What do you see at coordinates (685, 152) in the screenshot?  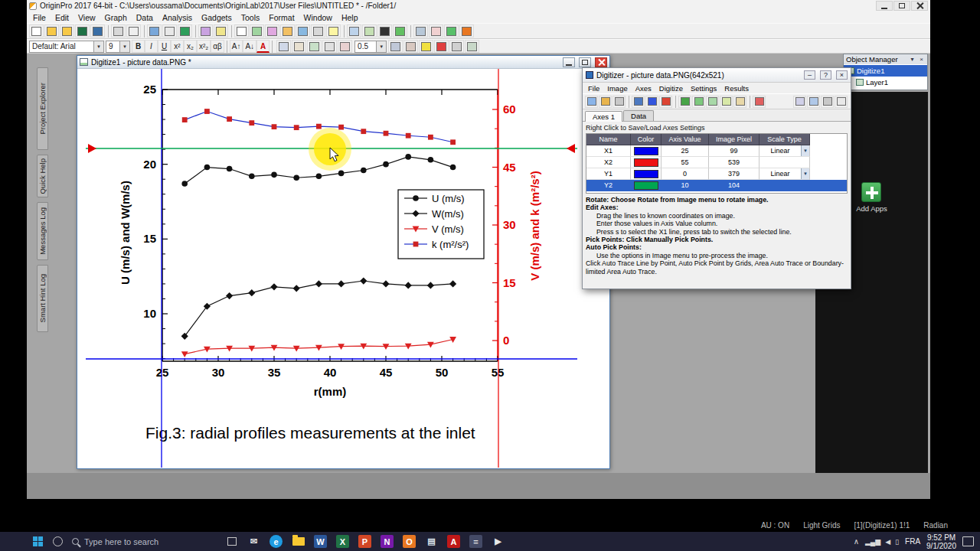 I see `axes-row-axis-value: 25` at bounding box center [685, 152].